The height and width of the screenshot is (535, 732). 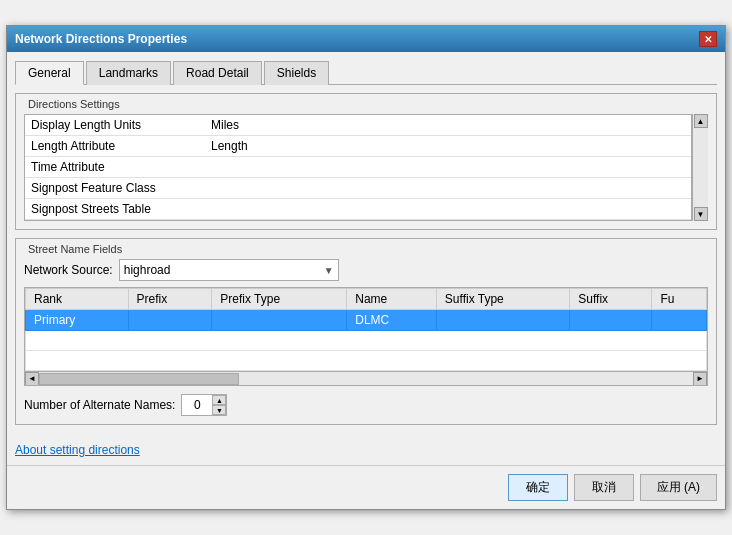 What do you see at coordinates (448, 146) in the screenshot?
I see `setting-value: Length` at bounding box center [448, 146].